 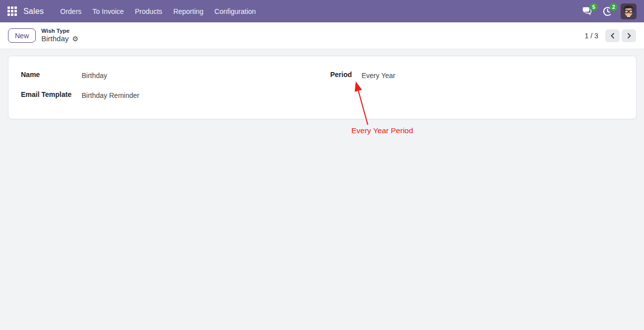 I want to click on chevron-left-icon, so click(x=613, y=36).